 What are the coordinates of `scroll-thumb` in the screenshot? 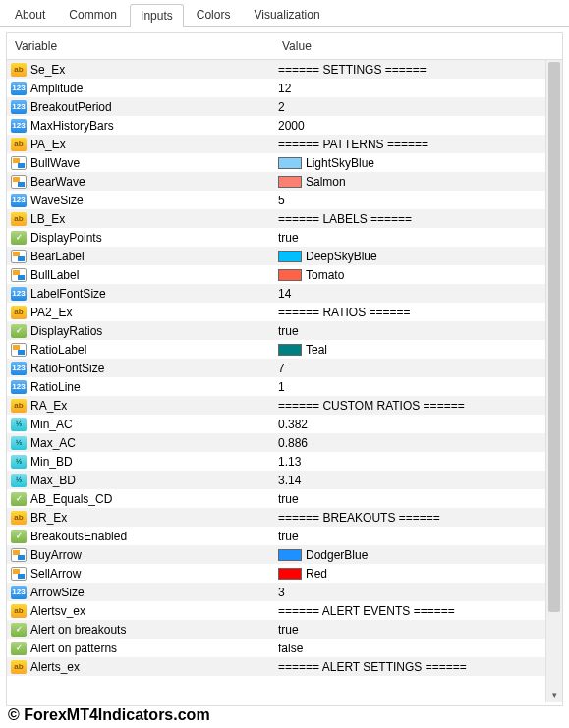 It's located at (554, 337).